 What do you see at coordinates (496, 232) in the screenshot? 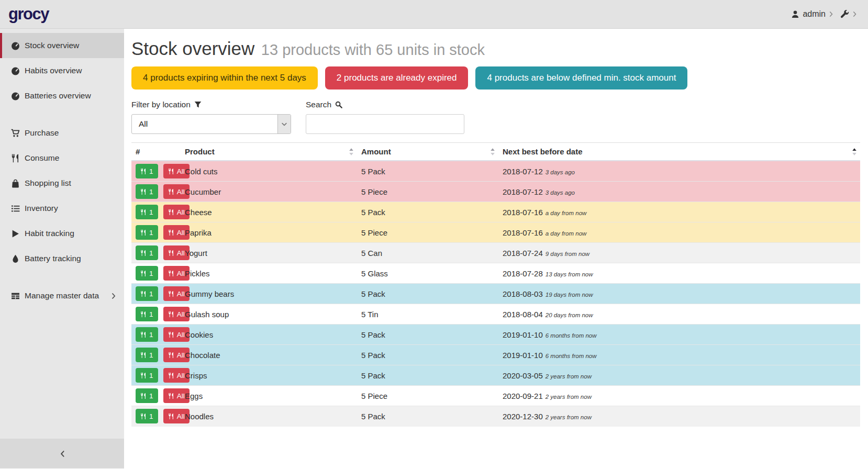
I see `table-row: 1 All Paprika 5 Piece 2018-07-16a day fr…` at bounding box center [496, 232].